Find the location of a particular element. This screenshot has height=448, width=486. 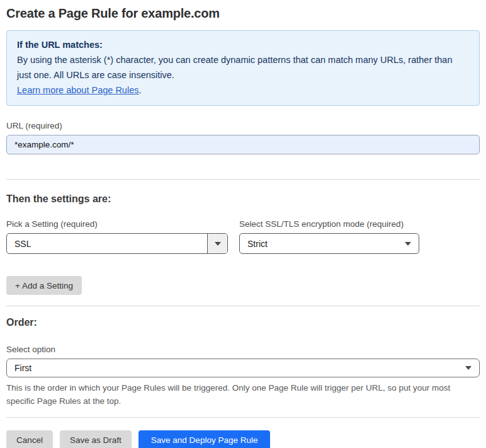

order-select: First is located at coordinates (243, 368).